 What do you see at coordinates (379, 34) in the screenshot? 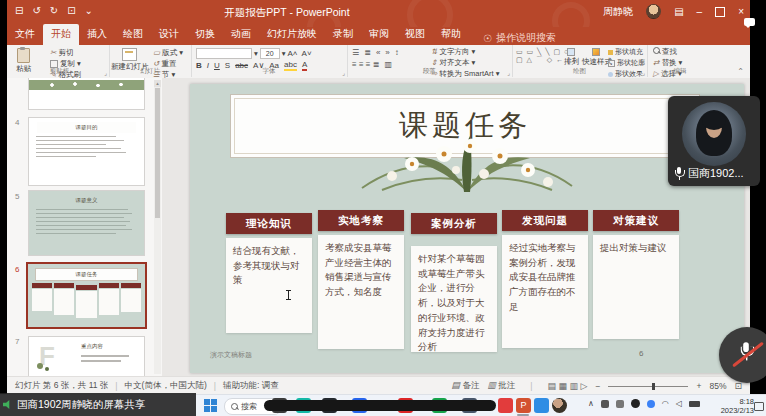
I see `tab-review: 审阅` at bounding box center [379, 34].